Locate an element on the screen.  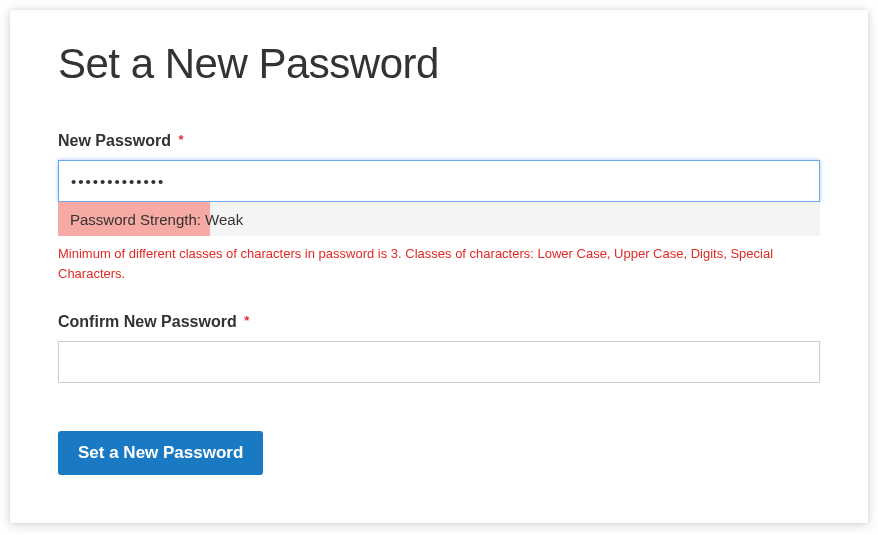
page-title: Set a New Password is located at coordinates (439, 64).